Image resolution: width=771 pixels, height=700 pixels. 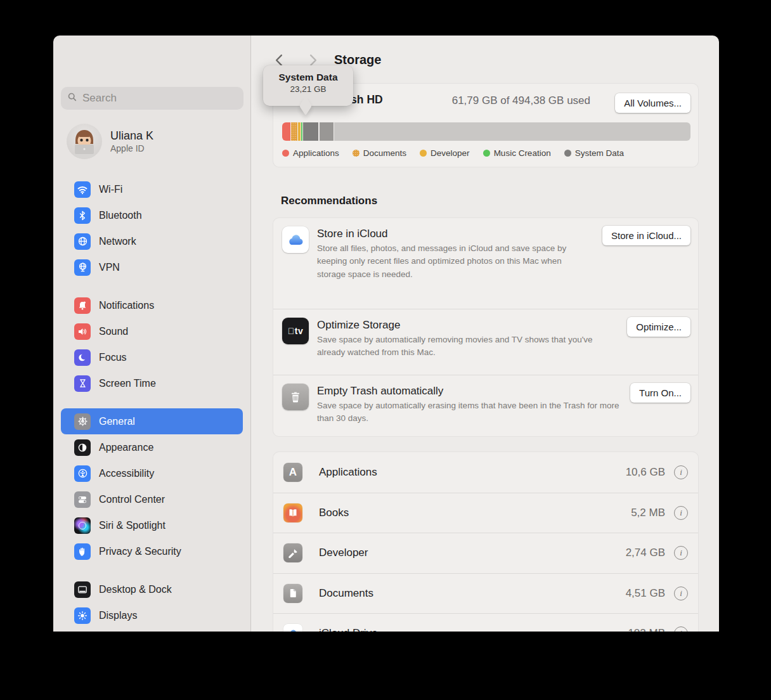 What do you see at coordinates (82, 474) in the screenshot?
I see `accessibility-icon` at bounding box center [82, 474].